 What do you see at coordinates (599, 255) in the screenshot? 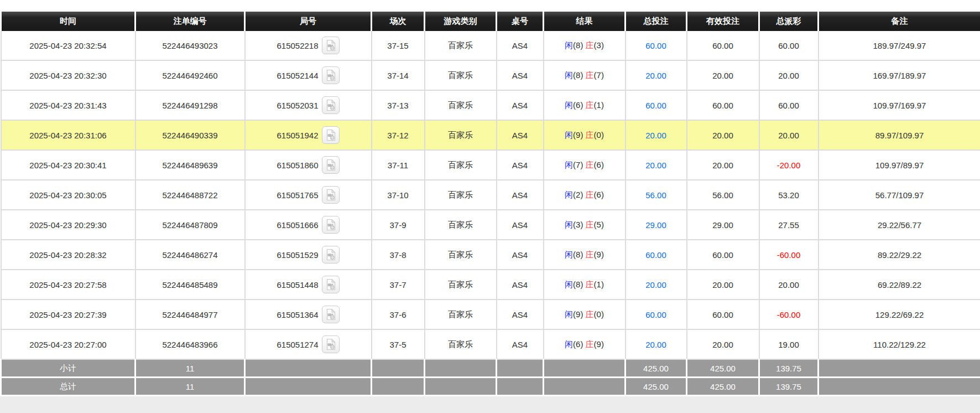
I see `banker-points: (9)` at bounding box center [599, 255].